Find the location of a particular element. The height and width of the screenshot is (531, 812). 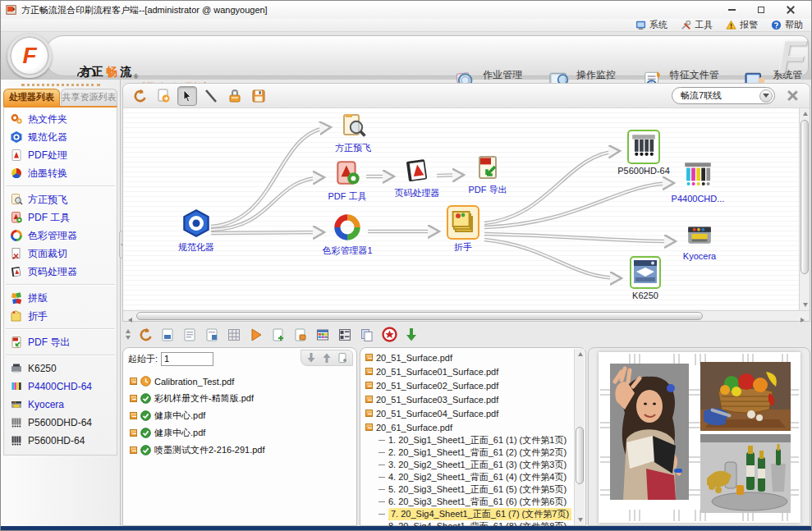

minimize-button is located at coordinates (732, 10).